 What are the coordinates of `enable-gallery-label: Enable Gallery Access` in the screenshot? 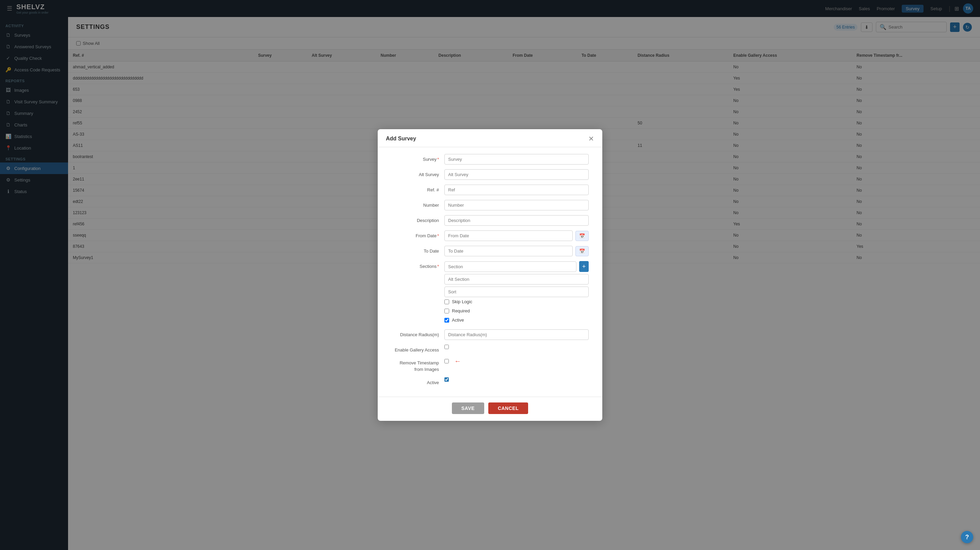 It's located at (415, 349).